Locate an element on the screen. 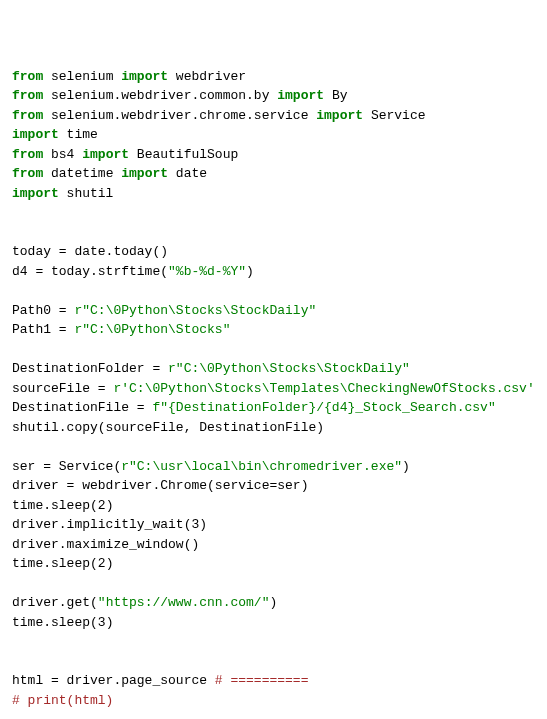 This screenshot has height=719, width=547. token-punct: webdriver is located at coordinates (207, 76).